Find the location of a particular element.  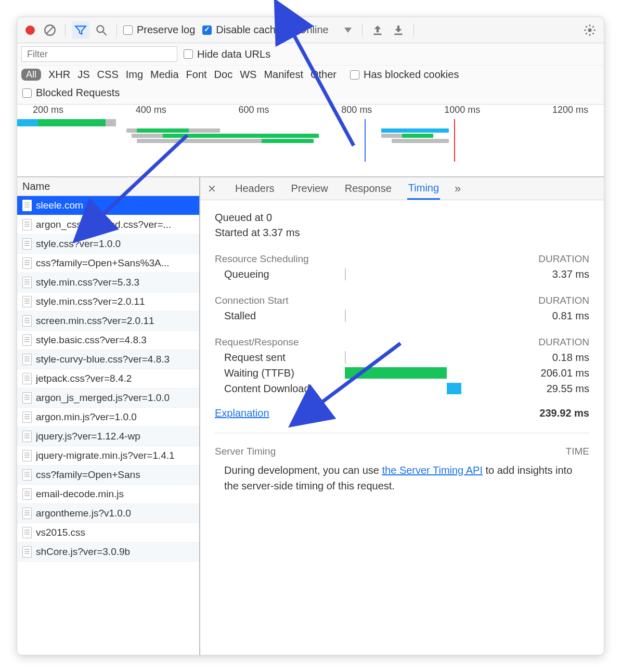

request-row: argon_css_merged.css?ver=... is located at coordinates (108, 225).